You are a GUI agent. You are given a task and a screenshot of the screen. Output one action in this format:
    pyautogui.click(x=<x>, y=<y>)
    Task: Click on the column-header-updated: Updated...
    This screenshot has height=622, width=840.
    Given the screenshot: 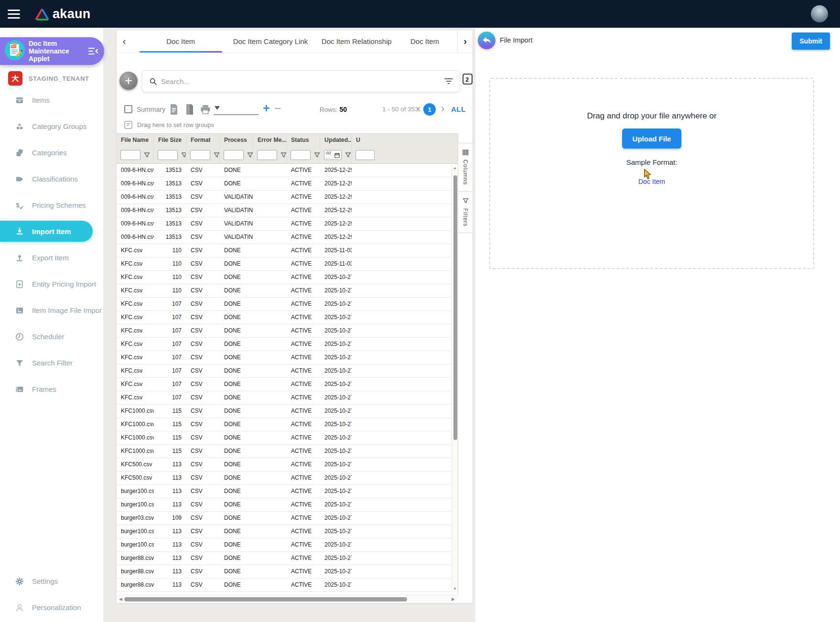 What is the action you would take?
    pyautogui.click(x=336, y=140)
    